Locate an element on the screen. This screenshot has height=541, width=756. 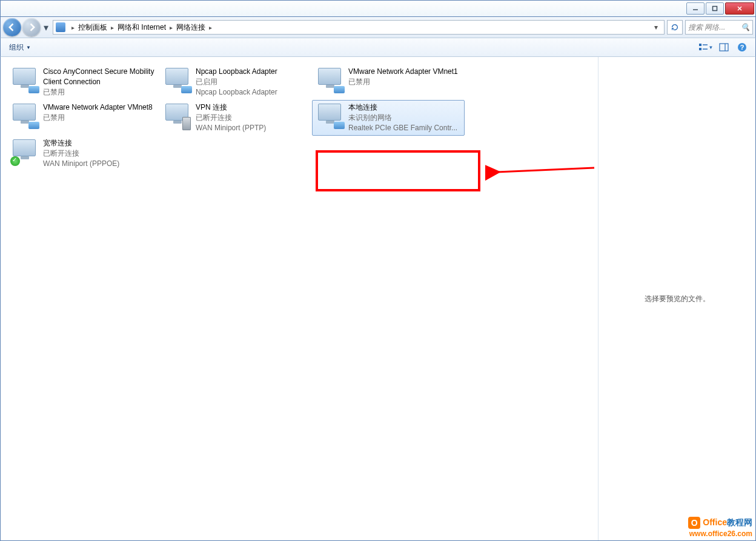
connection-device: Realtek PCIe GBE Family Contr... is located at coordinates (403, 128).